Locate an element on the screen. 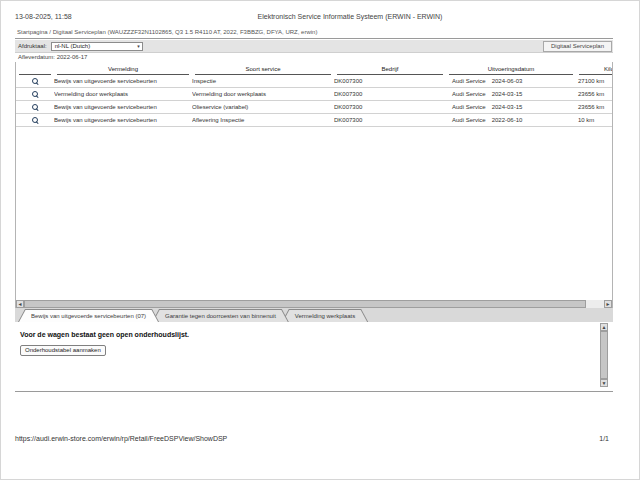  footer-url: https://audi.erwin-store.com/erwin/rp/Re… is located at coordinates (121, 438).